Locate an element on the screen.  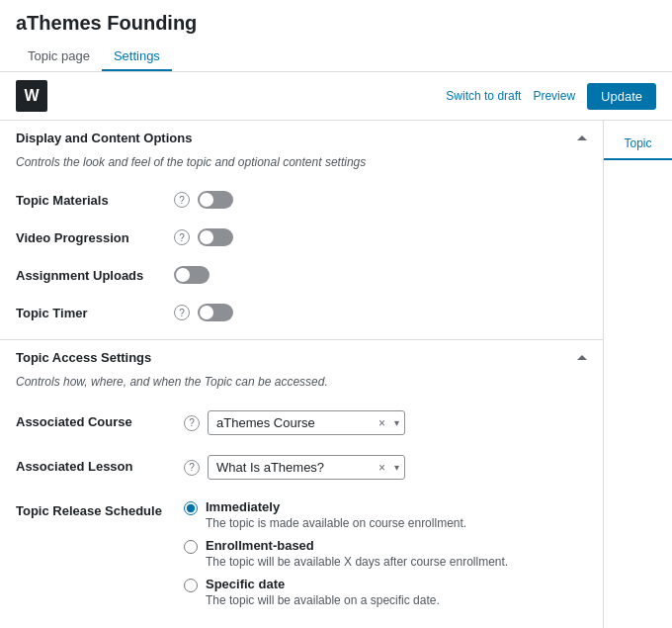
page-header: aThemes Founding Topic page Settings is located at coordinates (336, 36).